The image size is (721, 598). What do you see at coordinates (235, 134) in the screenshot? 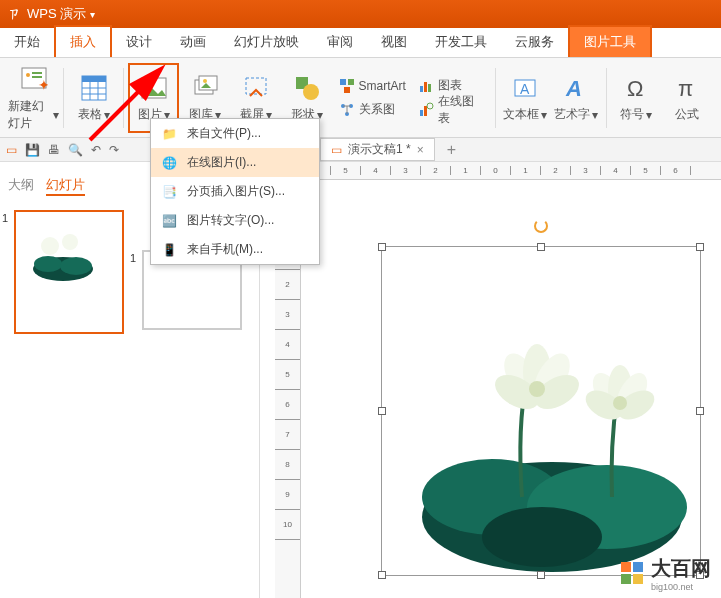
I see `dd-from-file: 📁来自文件(P)...` at bounding box center [235, 134].